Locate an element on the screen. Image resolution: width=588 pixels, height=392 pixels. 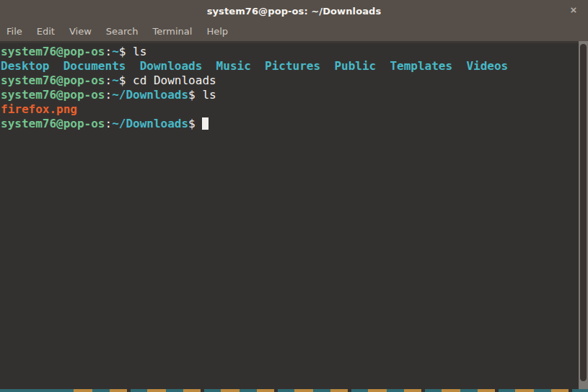
prompt-line-ls-downloads: system76@pop-os:~/Downloads$ ls is located at coordinates (289, 95).